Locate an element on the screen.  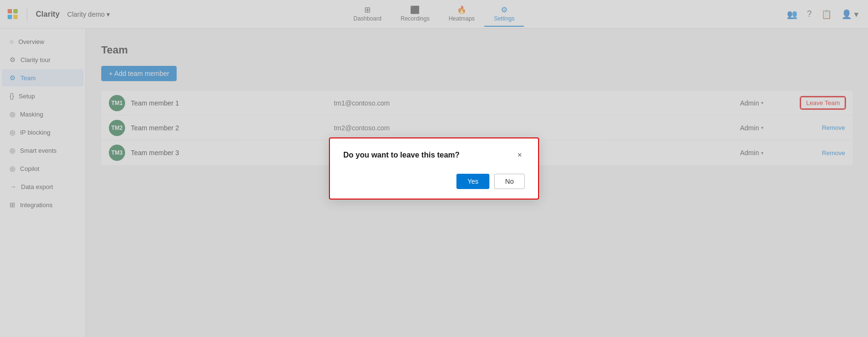
dialog-header: Do you want to leave this team? × is located at coordinates (434, 155).